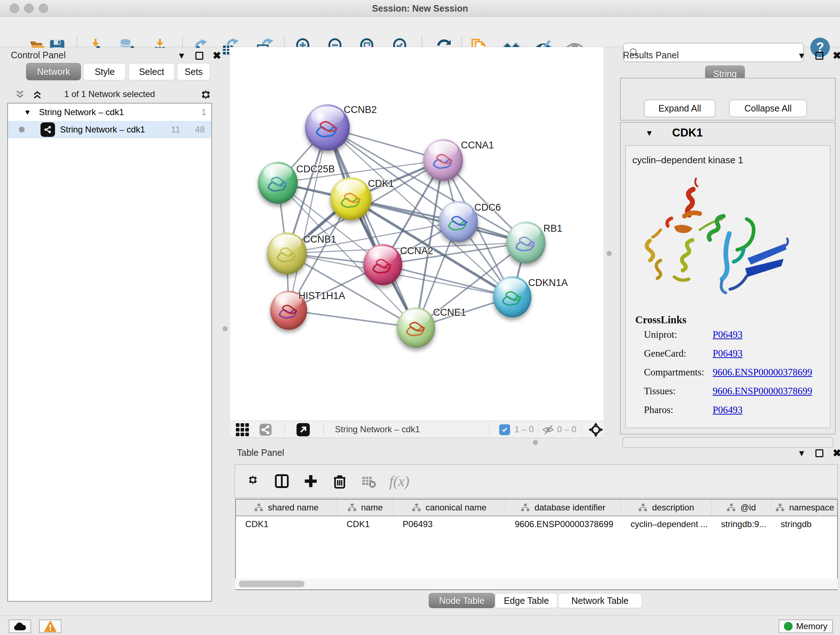 This screenshot has width=840, height=635. I want to click on crosslink-row: Pharos:P06493, so click(734, 410).